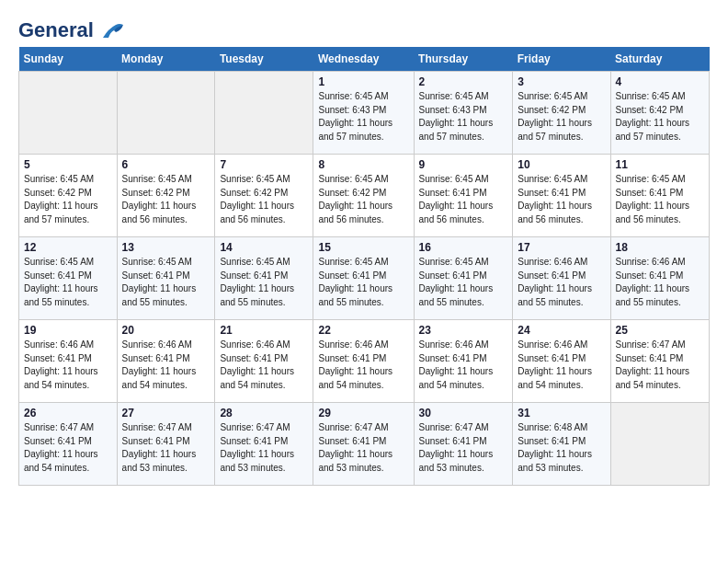  Describe the element at coordinates (463, 59) in the screenshot. I see `weekday-header-thursday: Thursday` at that location.